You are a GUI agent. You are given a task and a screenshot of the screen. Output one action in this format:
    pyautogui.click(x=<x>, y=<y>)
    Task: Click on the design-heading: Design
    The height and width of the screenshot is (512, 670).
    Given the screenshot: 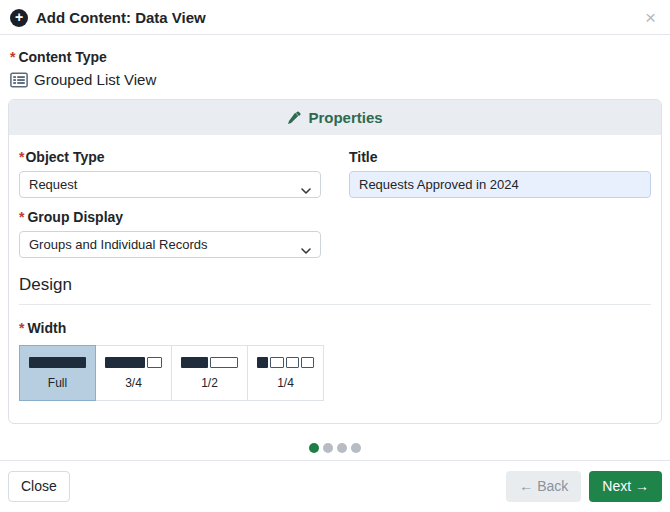 What is the action you would take?
    pyautogui.click(x=335, y=290)
    